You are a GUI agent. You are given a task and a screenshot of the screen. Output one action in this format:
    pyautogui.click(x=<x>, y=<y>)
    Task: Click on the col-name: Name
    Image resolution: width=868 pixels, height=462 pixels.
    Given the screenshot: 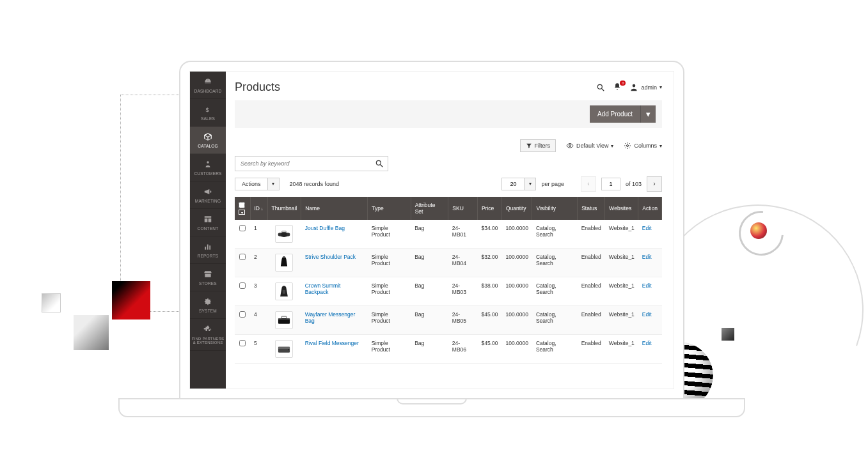 What is the action you would take?
    pyautogui.click(x=335, y=208)
    